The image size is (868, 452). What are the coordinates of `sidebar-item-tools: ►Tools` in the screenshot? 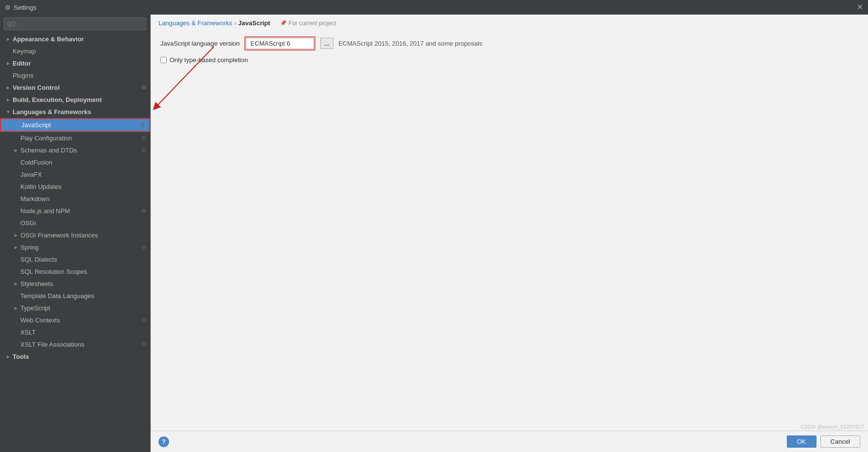 It's located at (75, 356).